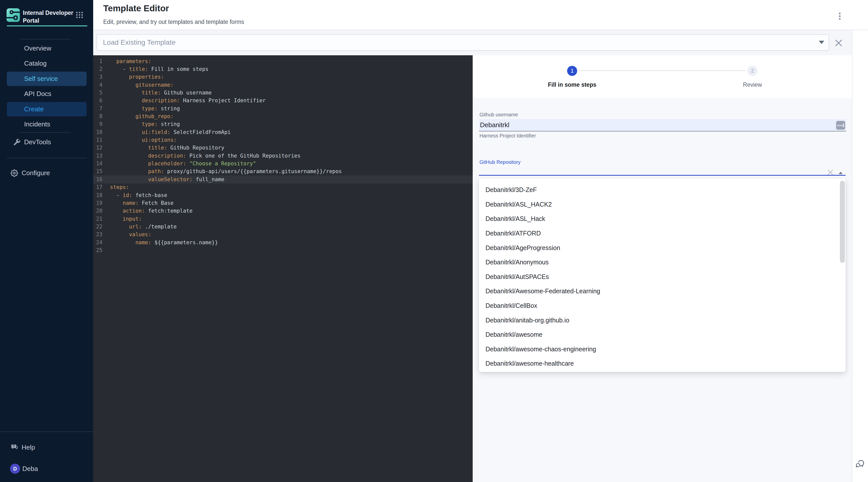 The width and height of the screenshot is (868, 482). Describe the element at coordinates (283, 171) in the screenshot. I see `code-line: 15 path: proxy/github-api/users/{{parame…` at that location.